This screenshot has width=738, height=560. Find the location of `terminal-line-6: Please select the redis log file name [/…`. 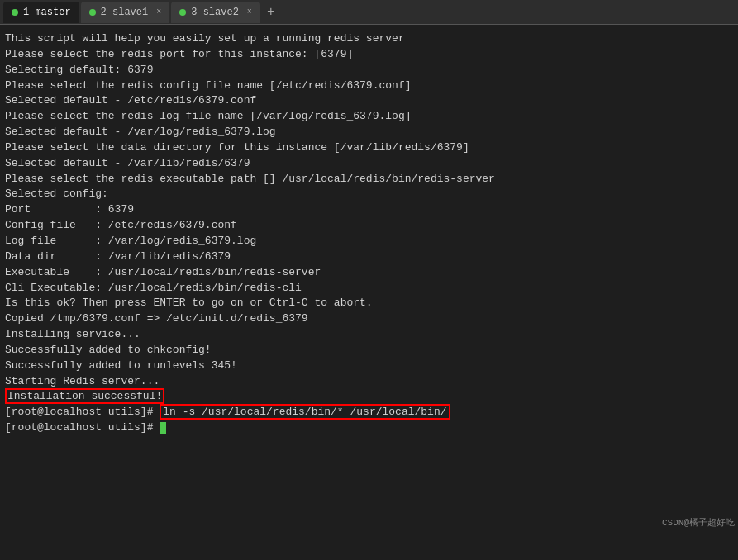

terminal-line-6: Please select the redis log file name [/… is located at coordinates (369, 117).